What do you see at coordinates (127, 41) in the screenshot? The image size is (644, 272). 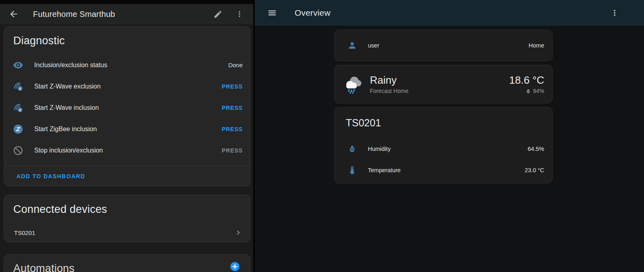 I see `diagnostic-card-title: Diagnostic` at bounding box center [127, 41].